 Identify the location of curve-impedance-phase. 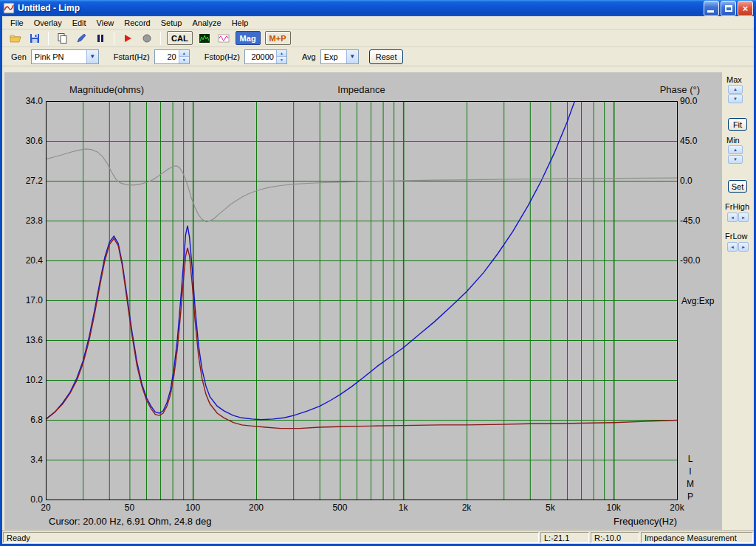
(362, 186).